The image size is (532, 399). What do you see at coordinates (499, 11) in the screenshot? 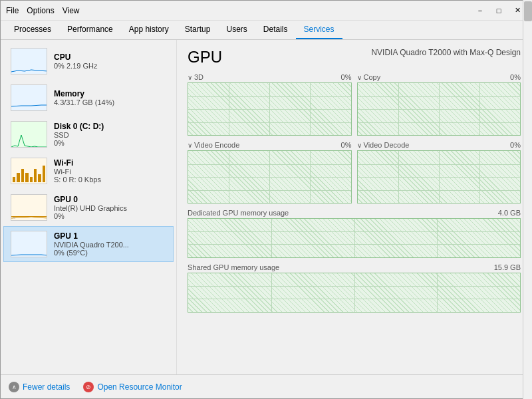
I see `window-controls: − □ ✕` at bounding box center [499, 11].